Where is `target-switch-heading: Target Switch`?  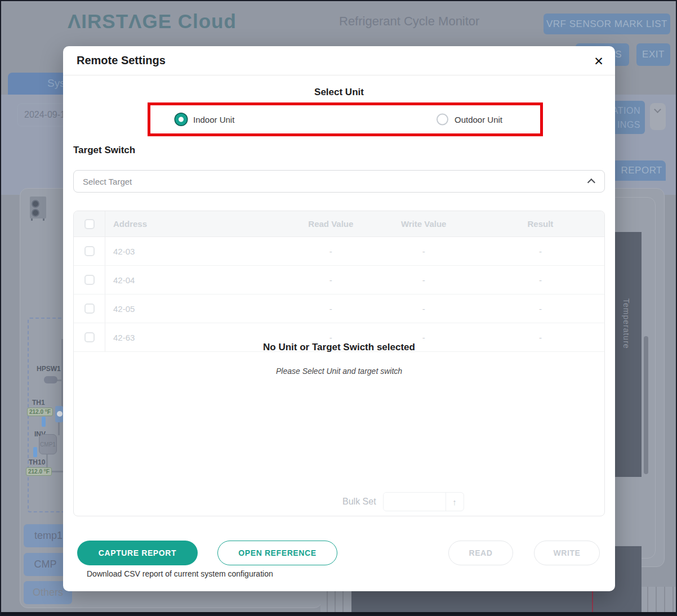 target-switch-heading: Target Switch is located at coordinates (104, 150).